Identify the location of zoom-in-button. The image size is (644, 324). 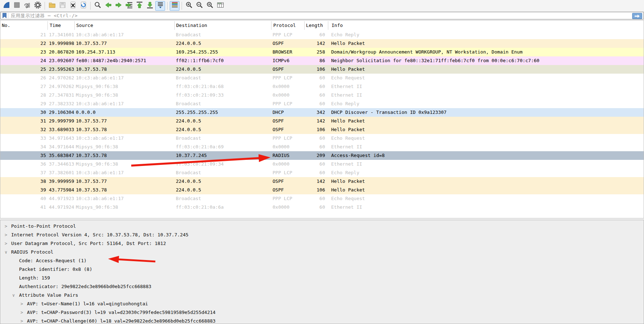
(189, 6).